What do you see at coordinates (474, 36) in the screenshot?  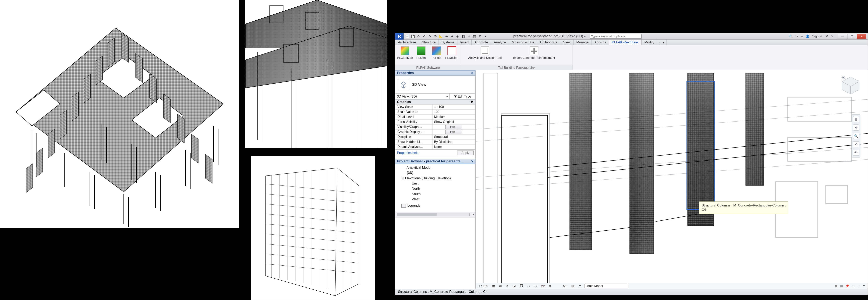 I see `close-hidden-icon: ▦` at bounding box center [474, 36].